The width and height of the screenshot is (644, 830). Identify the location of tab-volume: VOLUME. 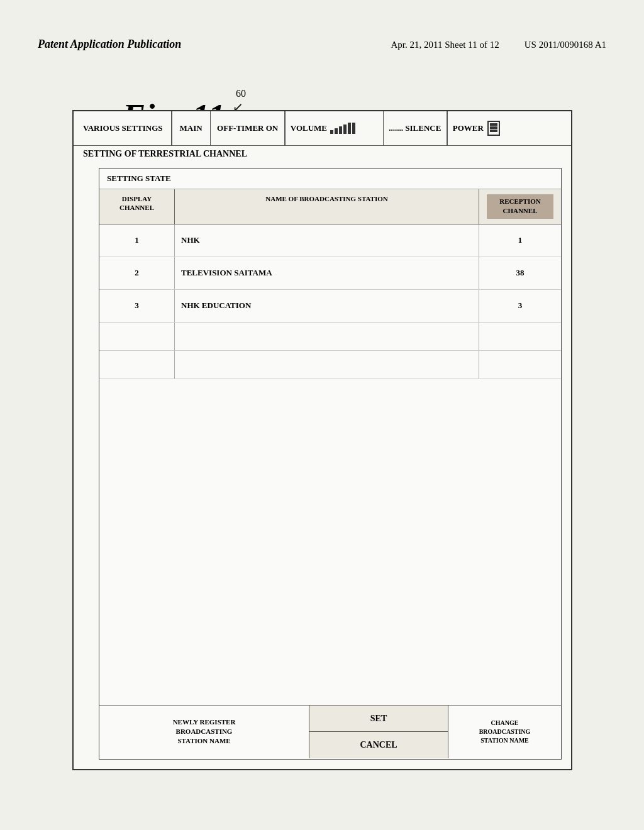
(335, 128).